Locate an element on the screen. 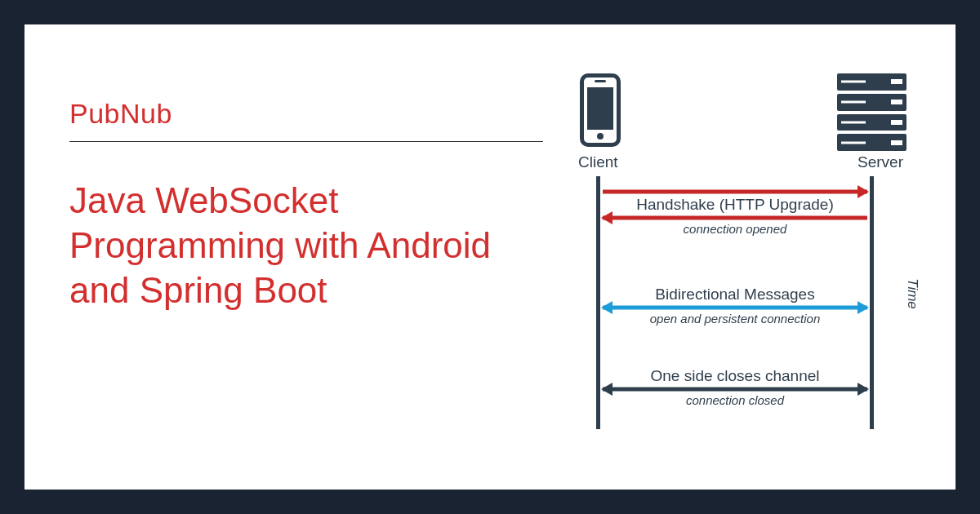 This screenshot has height=514, width=980. arrow-response is located at coordinates (735, 218).